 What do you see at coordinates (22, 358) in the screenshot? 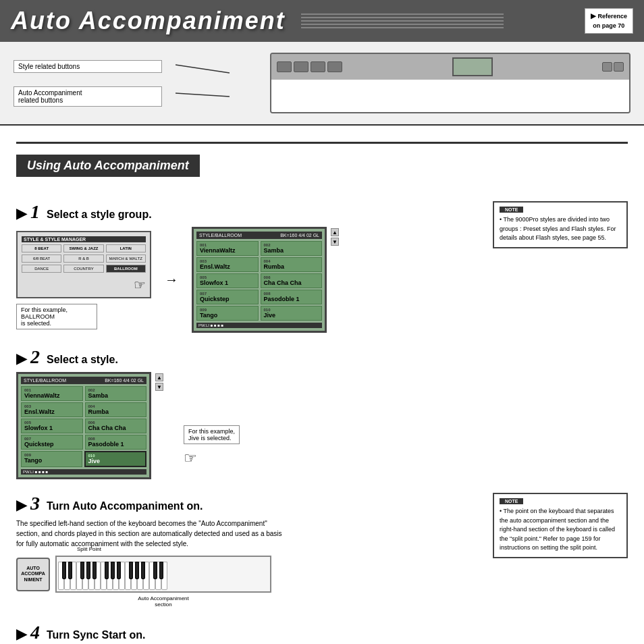
I see `step-2-arrow-icon: ▶` at bounding box center [22, 358].